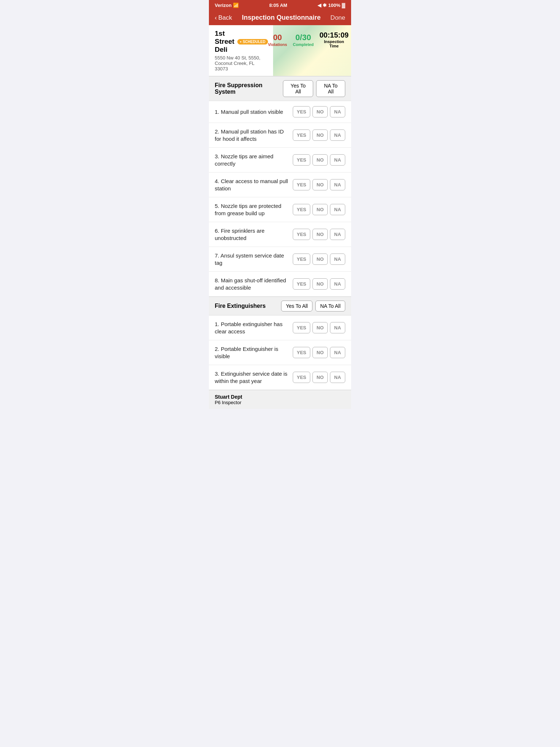  Describe the element at coordinates (314, 89) in the screenshot. I see `section-actions-fire-suppression: Yes To All NA To All` at that location.